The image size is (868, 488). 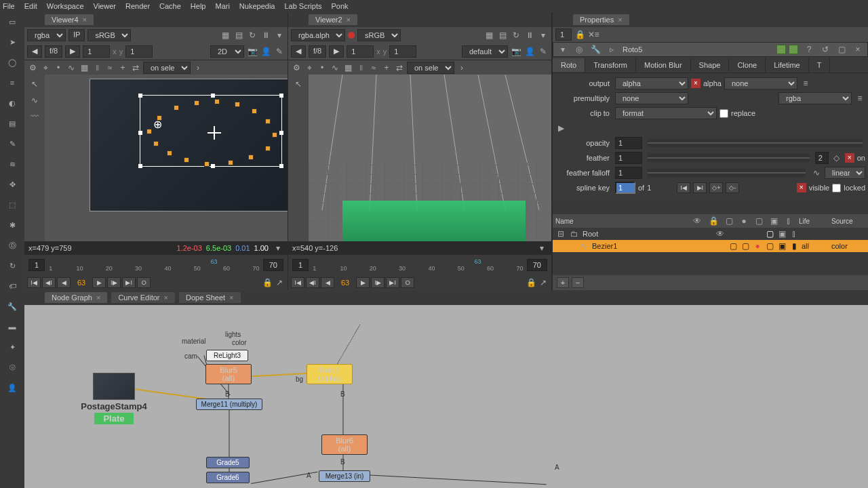 I want to click on node-grade5: Grade5, so click(x=228, y=462).